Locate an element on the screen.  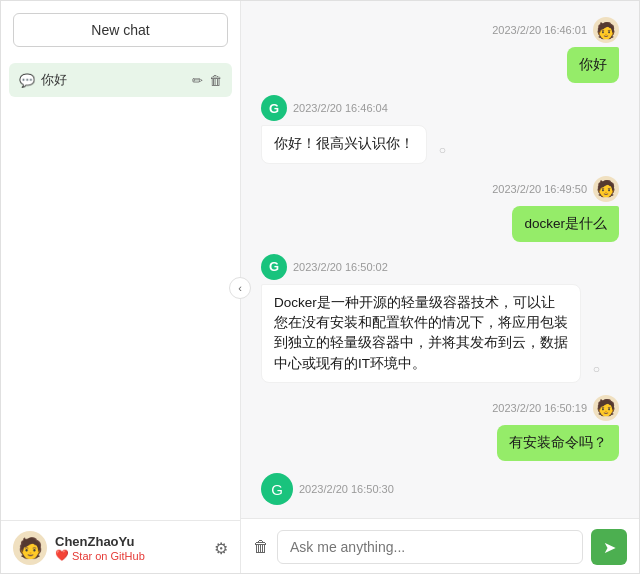
user-bubble: docker是什么 is located at coordinates (566, 224).